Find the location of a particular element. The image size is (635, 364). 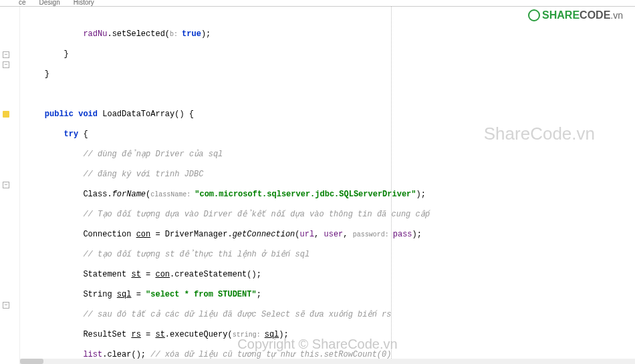

column-guide is located at coordinates (392, 186).